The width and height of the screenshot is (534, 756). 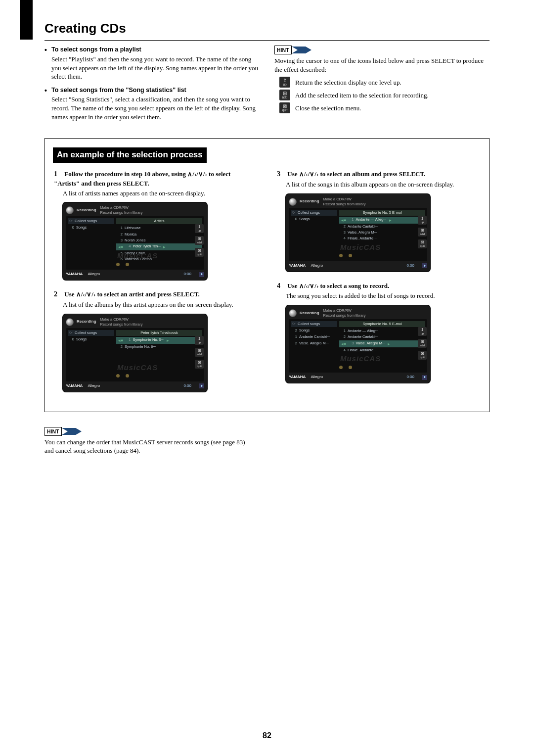 What do you see at coordinates (382, 324) in the screenshot?
I see `dev4-right-title: Symphonie No. 5 E-mol` at bounding box center [382, 324].